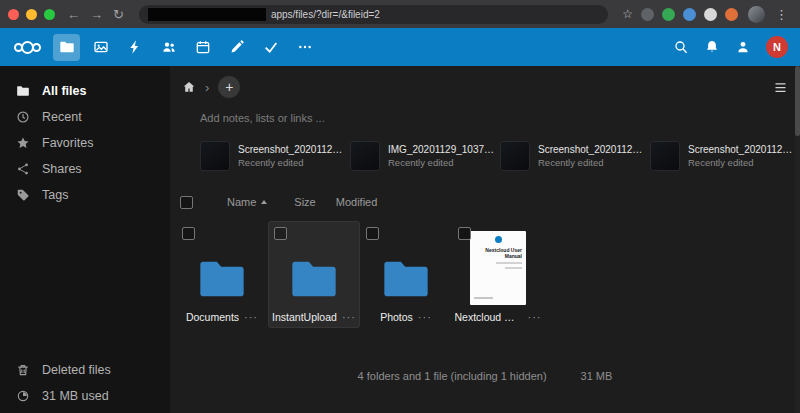 The height and width of the screenshot is (413, 800). Describe the element at coordinates (202, 48) in the screenshot. I see `app-tab-calendar` at that location.